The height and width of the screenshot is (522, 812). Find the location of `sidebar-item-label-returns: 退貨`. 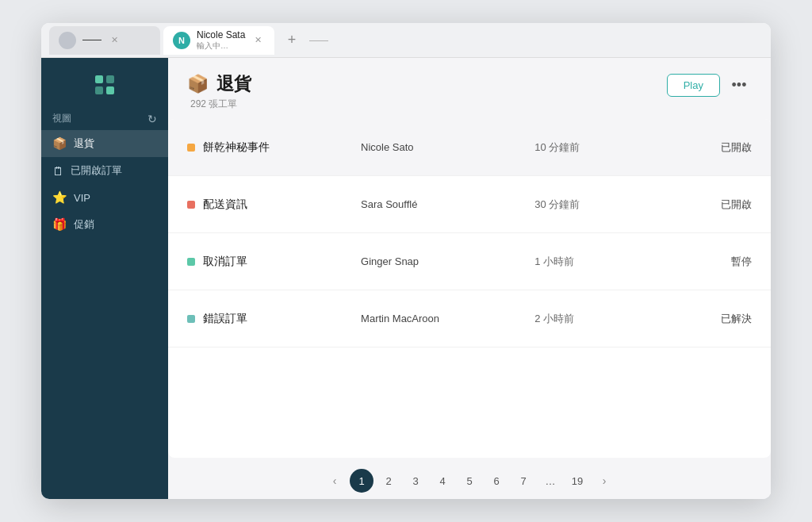

sidebar-item-label-returns: 退貨 is located at coordinates (84, 144).